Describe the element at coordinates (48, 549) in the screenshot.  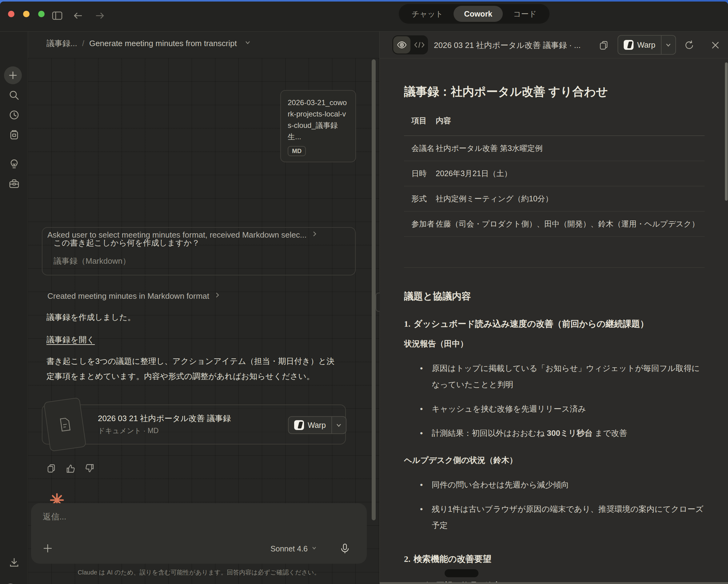
I see `attach-plus-icon` at that location.